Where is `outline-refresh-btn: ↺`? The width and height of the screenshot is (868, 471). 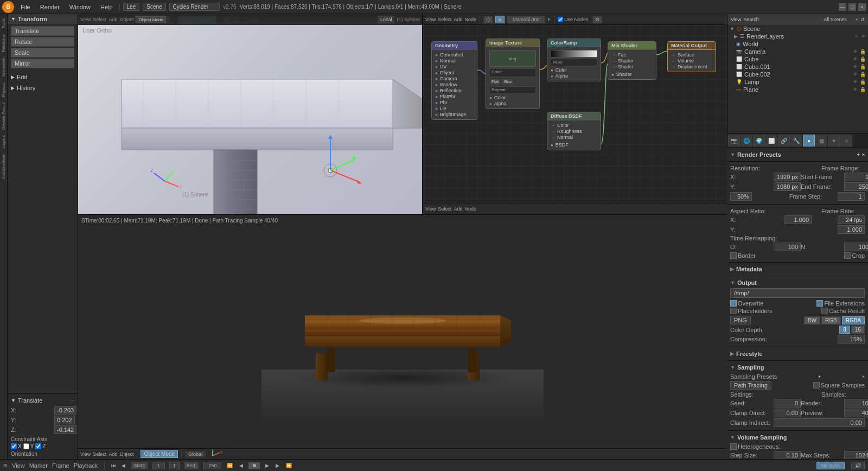
outline-refresh-btn: ↺ is located at coordinates (863, 20).